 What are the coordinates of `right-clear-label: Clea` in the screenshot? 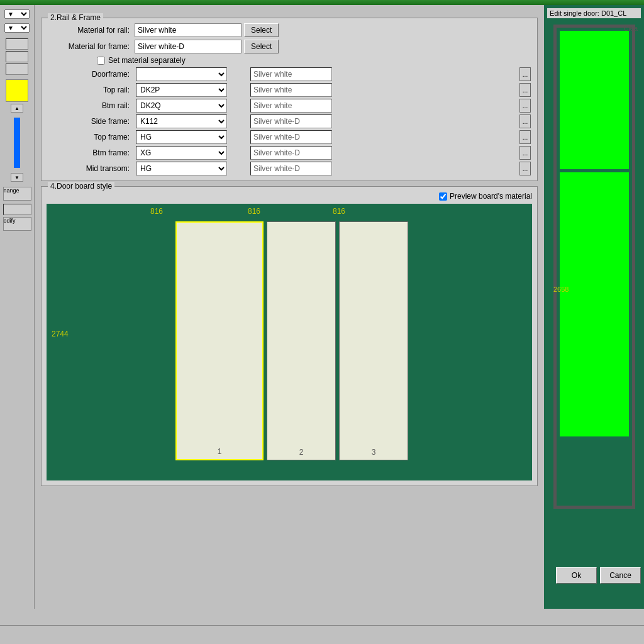 It's located at (630, 28).